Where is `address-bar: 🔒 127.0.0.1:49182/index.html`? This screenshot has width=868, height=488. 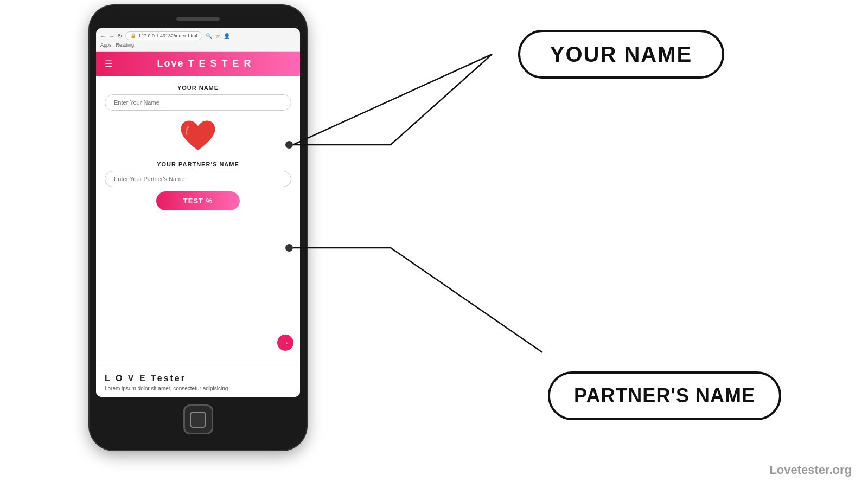
address-bar: 🔒 127.0.0.1:49182/index.html is located at coordinates (164, 36).